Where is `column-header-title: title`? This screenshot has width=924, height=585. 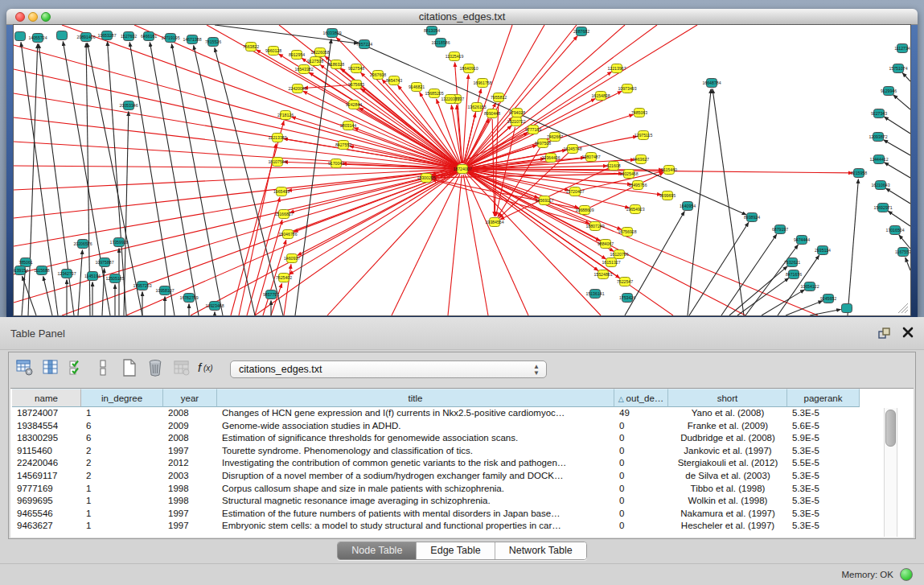
column-header-title: title is located at coordinates (416, 398).